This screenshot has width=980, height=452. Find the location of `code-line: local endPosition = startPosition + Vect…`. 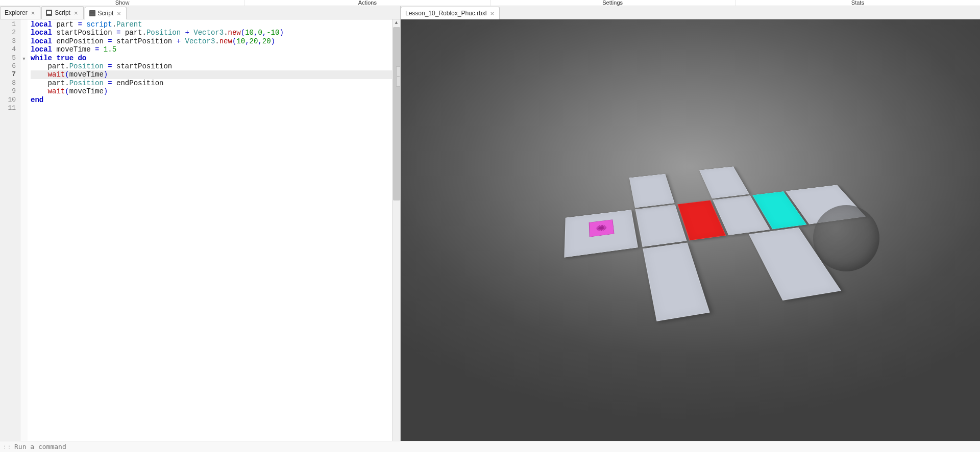

code-line: local endPosition = startPosition + Vect… is located at coordinates (215, 41).